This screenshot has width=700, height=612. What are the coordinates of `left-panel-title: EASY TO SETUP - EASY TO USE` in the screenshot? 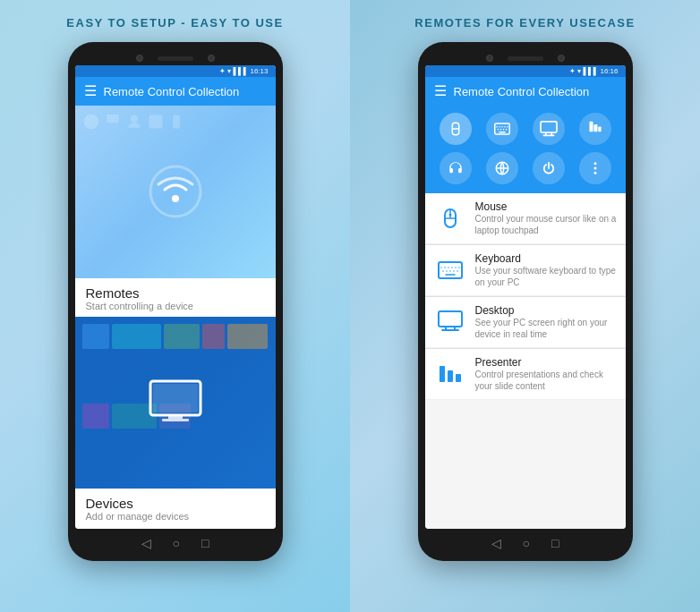 It's located at (175, 23).